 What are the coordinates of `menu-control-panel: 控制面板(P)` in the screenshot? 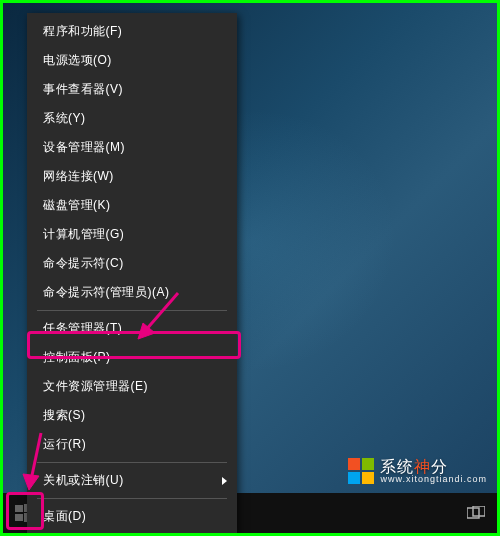 It's located at (132, 358).